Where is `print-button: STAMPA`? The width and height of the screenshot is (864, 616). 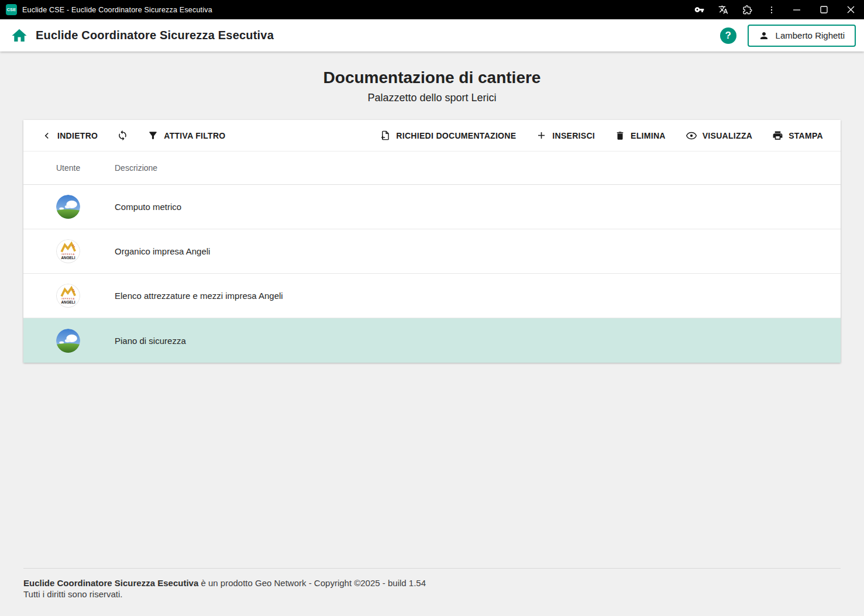 print-button: STAMPA is located at coordinates (798, 136).